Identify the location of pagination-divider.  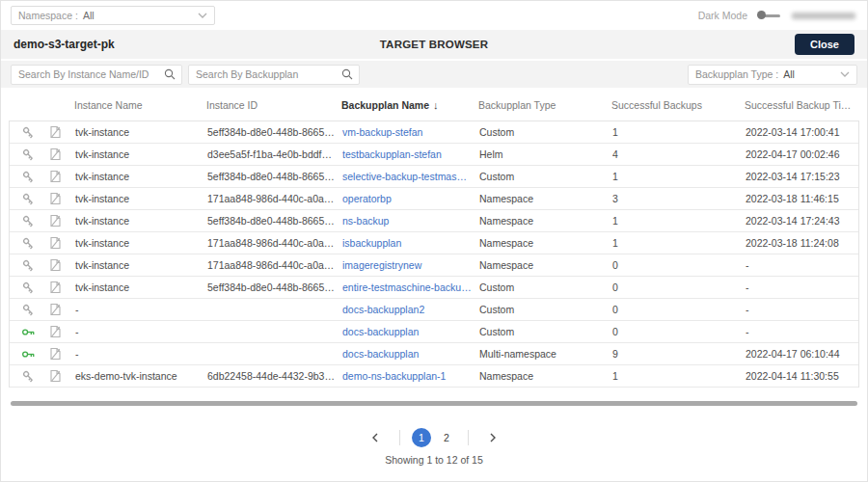
(469, 438).